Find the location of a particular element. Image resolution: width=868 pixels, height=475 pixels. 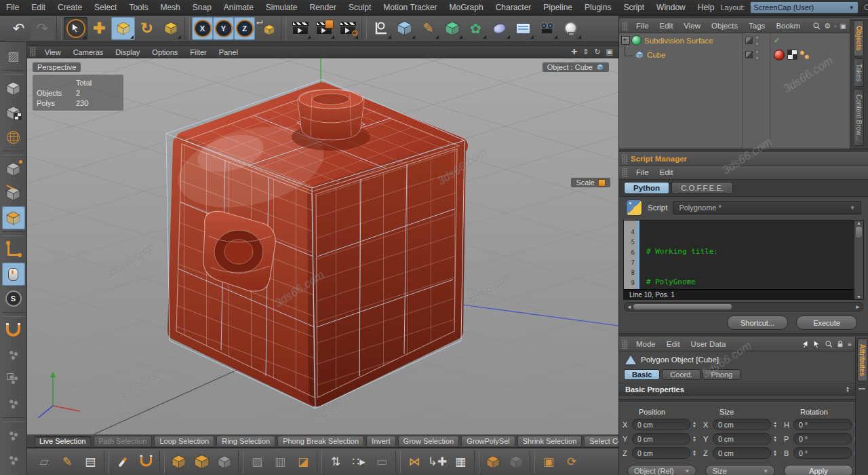

brush-tool-button is located at coordinates (123, 462).